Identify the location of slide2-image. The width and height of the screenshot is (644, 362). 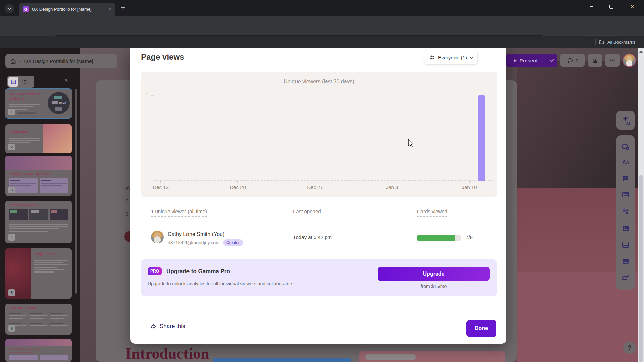
(57, 139).